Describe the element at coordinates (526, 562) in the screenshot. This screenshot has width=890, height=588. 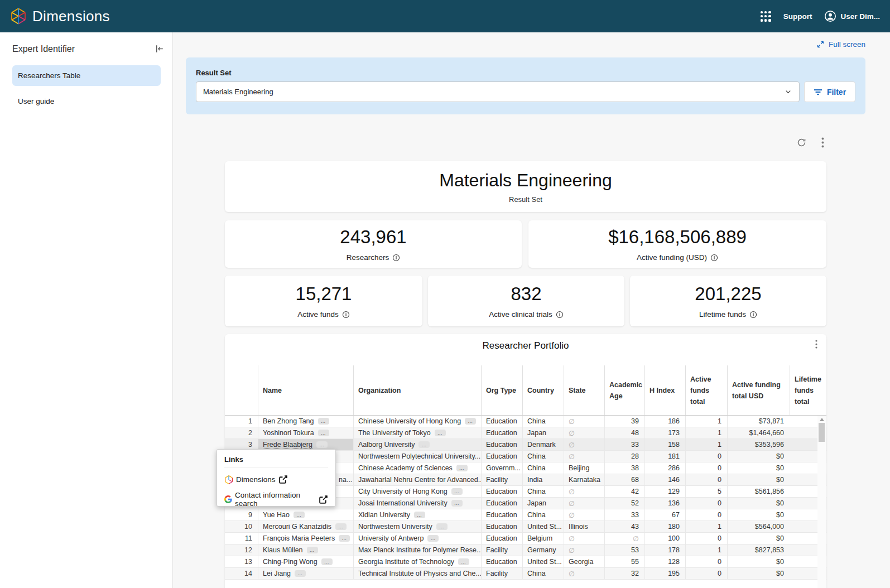
I see `table-row: 13Ching-Ping Wong…Georgia Institute of T…` at that location.